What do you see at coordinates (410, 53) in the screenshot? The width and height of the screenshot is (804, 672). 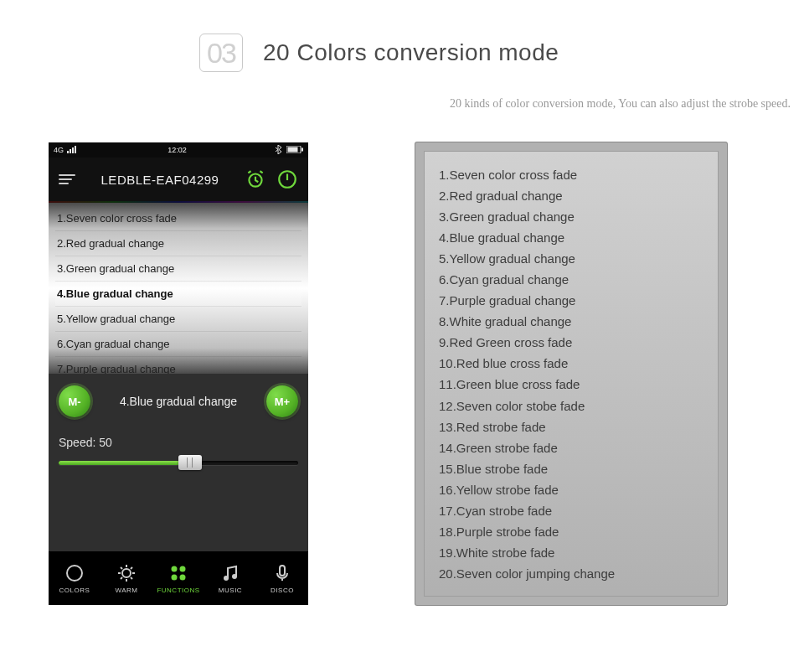 I see `section-title: 20 Colors conversion mode` at bounding box center [410, 53].